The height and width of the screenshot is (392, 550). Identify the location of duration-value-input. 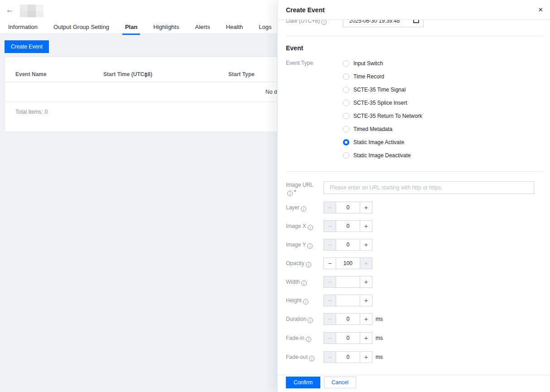
(348, 319).